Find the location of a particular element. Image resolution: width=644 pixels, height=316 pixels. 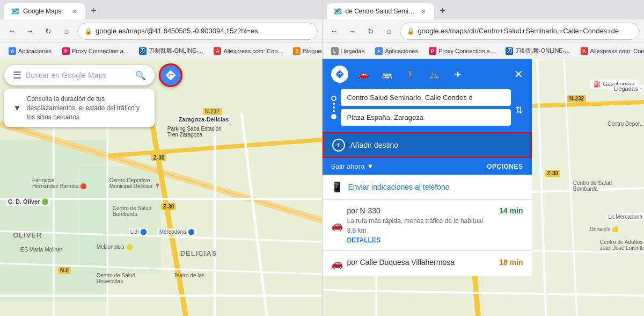

bookmark-knife-right: 刀 刀剣乱舞-ONLINE-... is located at coordinates (538, 51).